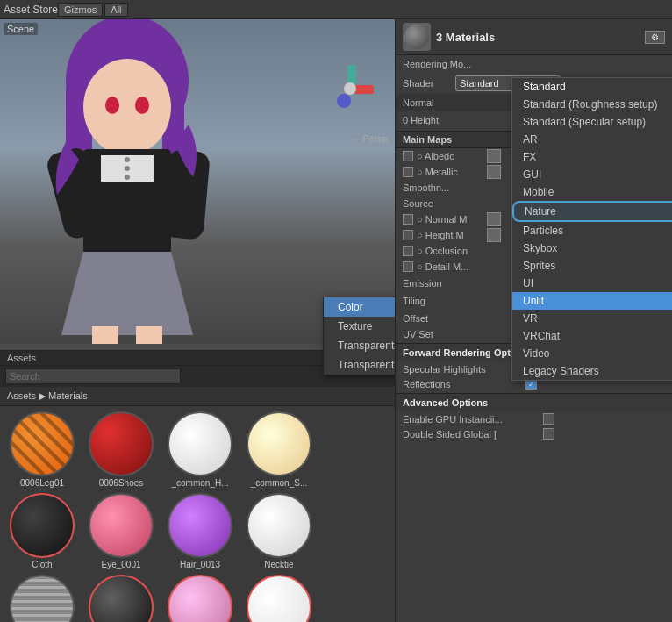 The image size is (672, 622). What do you see at coordinates (279, 565) in the screenshot?
I see `asset-label: Necktie` at bounding box center [279, 565].